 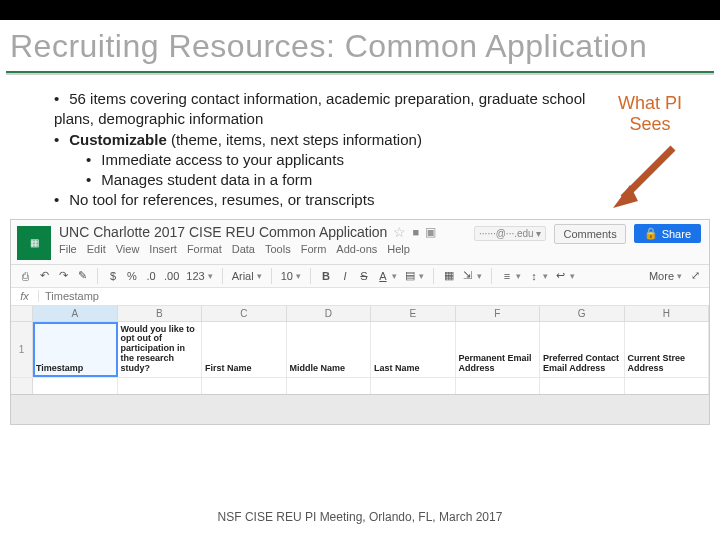 What do you see at coordinates (244, 350) in the screenshot?
I see `cell-C1: First Name` at bounding box center [244, 350].